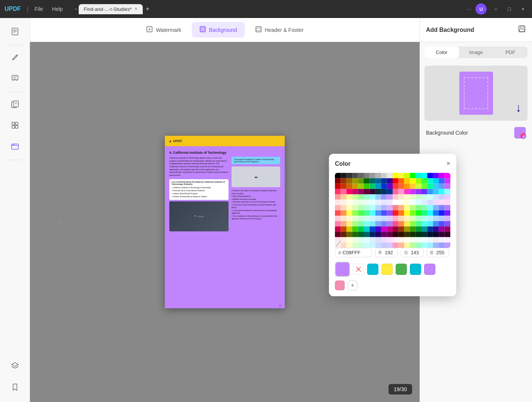 The image size is (532, 402). What do you see at coordinates (223, 30) in the screenshot?
I see `background-label: Background` at bounding box center [223, 30].